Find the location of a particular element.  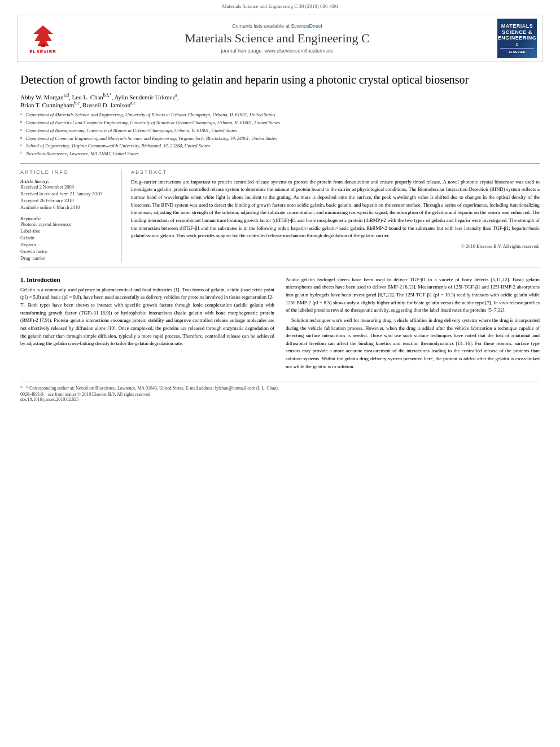

affil-sup: b is located at coordinates (23, 122).